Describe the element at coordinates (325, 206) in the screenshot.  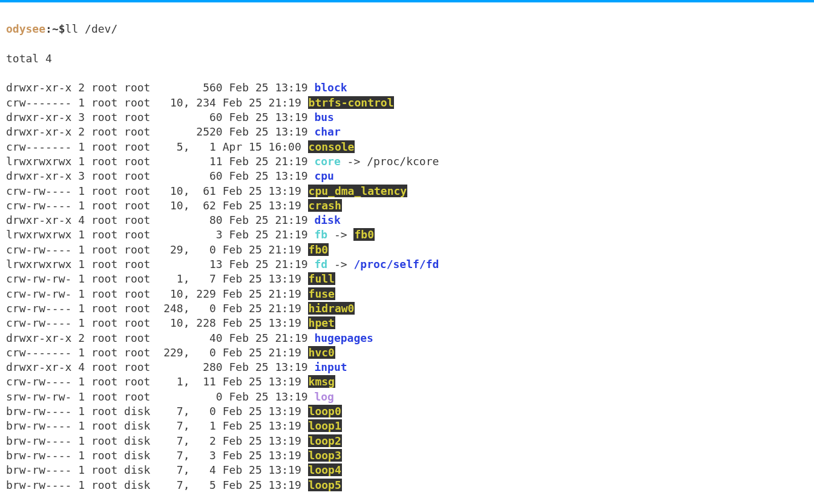
I see `file-name: crash` at that location.